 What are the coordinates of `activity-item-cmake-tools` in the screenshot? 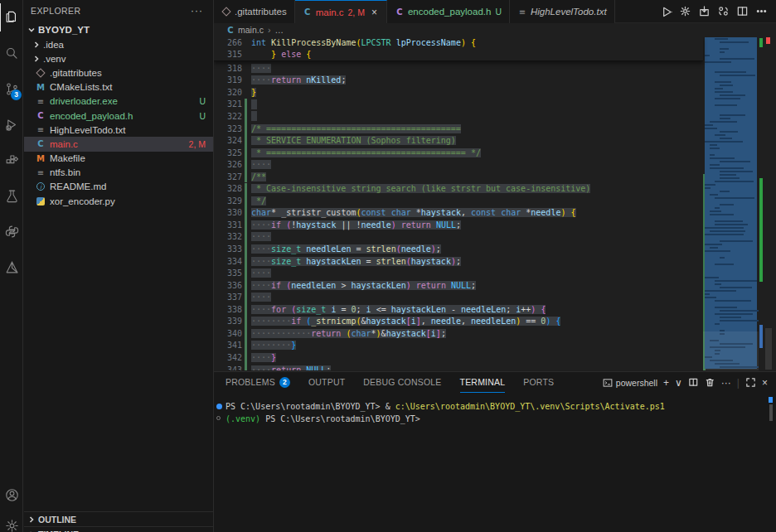 It's located at (12, 267).